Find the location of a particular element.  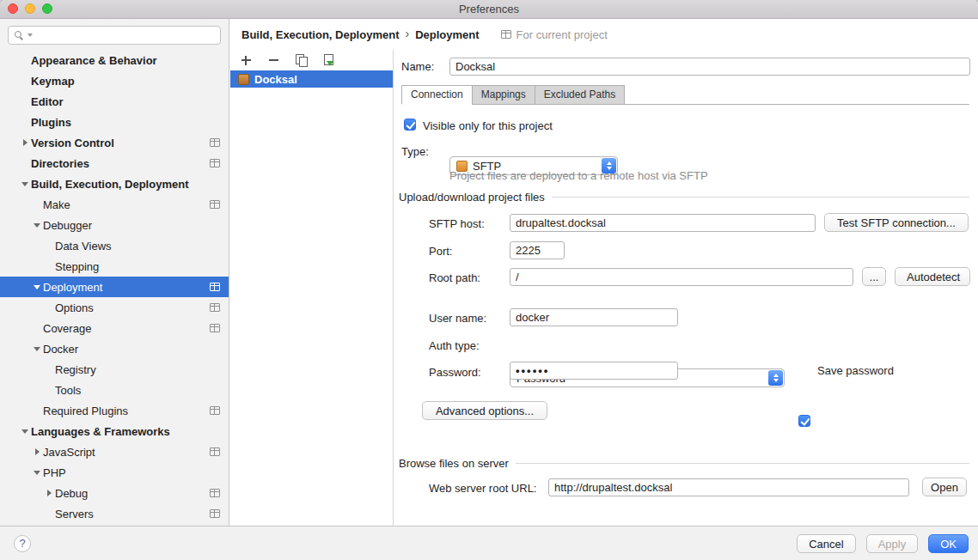

sidebar-item-label: Debug is located at coordinates (71, 493).